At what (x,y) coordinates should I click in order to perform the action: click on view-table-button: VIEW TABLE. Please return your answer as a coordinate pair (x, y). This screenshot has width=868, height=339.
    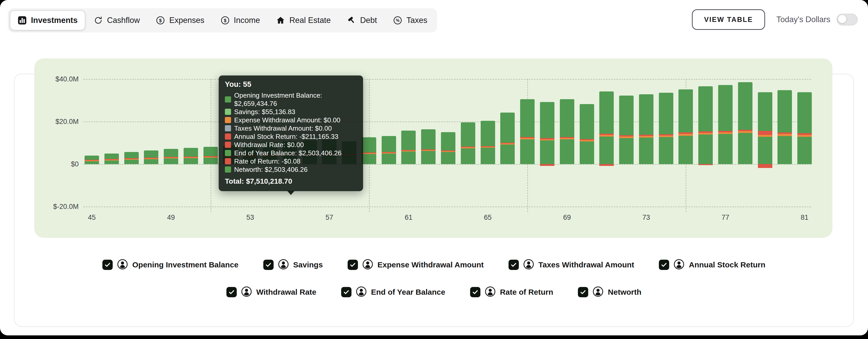
    Looking at the image, I should click on (728, 20).